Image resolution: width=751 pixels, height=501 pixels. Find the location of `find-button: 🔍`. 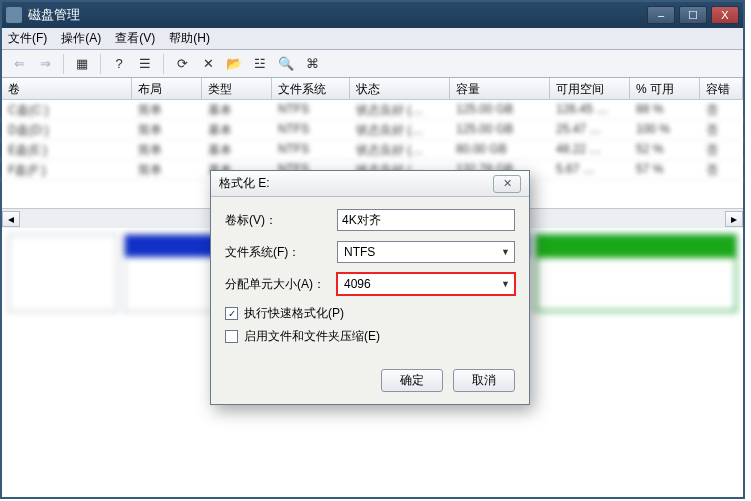

find-button: 🔍 is located at coordinates (286, 64).